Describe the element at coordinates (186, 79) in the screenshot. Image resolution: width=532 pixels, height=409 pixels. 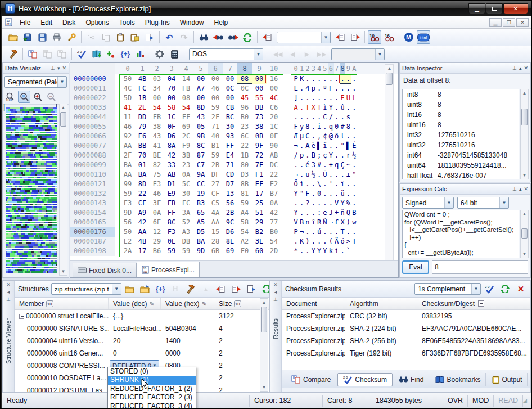
I see `hex-byte: 14` at that location.